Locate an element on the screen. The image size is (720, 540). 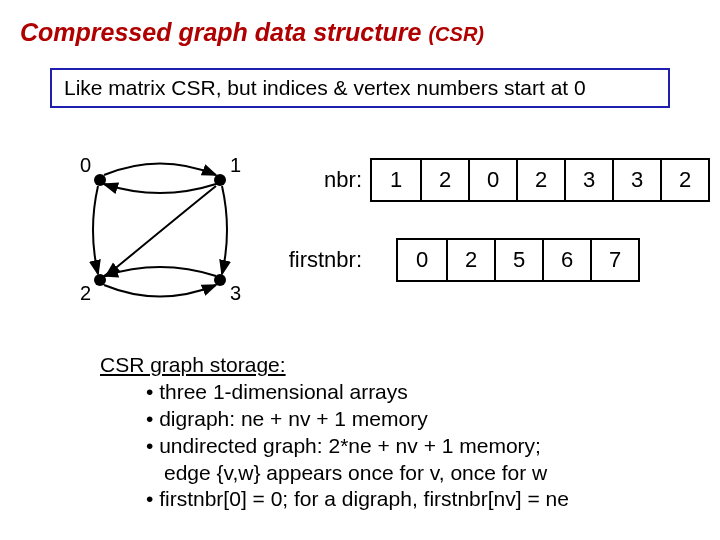
bullet-2: • digraph: ne + nv + 1 memory is located at coordinates (334, 420).